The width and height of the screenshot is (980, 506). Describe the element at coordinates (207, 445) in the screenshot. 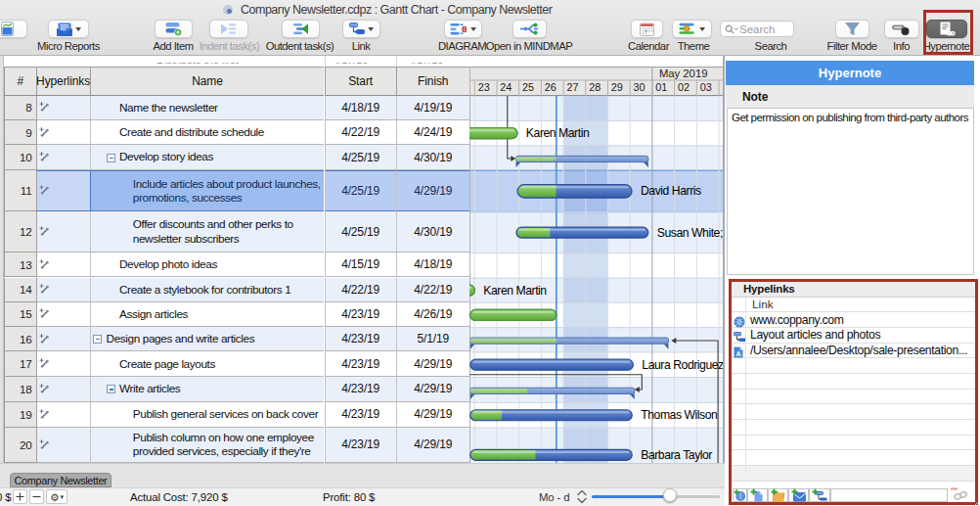

I see `task-name-cell: Publish column on how one employeeprovid…` at that location.